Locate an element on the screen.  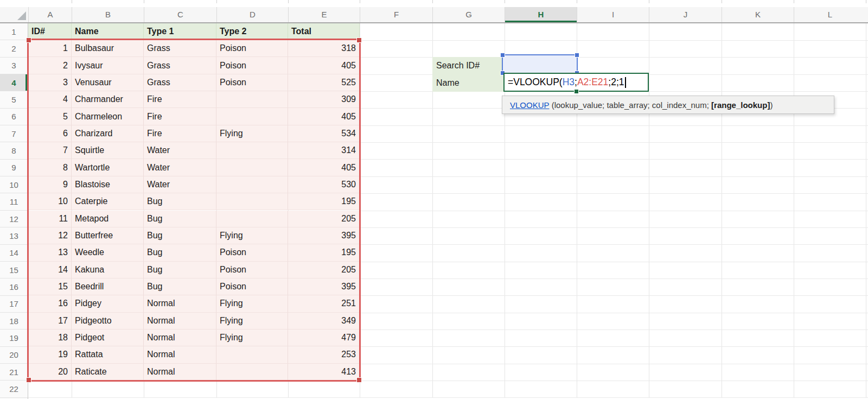
cell-E10: 530 is located at coordinates (324, 185).